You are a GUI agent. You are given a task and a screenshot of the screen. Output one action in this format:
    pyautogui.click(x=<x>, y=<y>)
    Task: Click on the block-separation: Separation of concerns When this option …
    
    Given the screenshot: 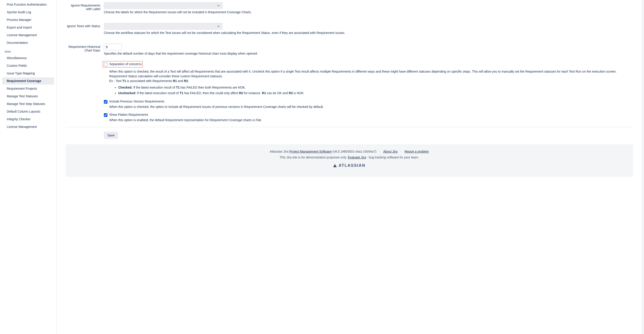 What is the action you would take?
    pyautogui.click(x=350, y=78)
    